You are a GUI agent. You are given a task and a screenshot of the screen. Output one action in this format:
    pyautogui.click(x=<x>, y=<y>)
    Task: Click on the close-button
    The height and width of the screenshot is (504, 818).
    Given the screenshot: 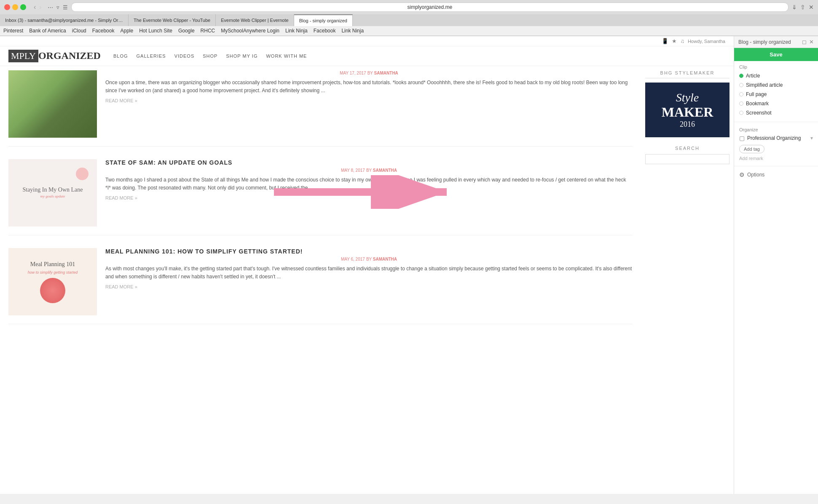 What is the action you would take?
    pyautogui.click(x=7, y=7)
    